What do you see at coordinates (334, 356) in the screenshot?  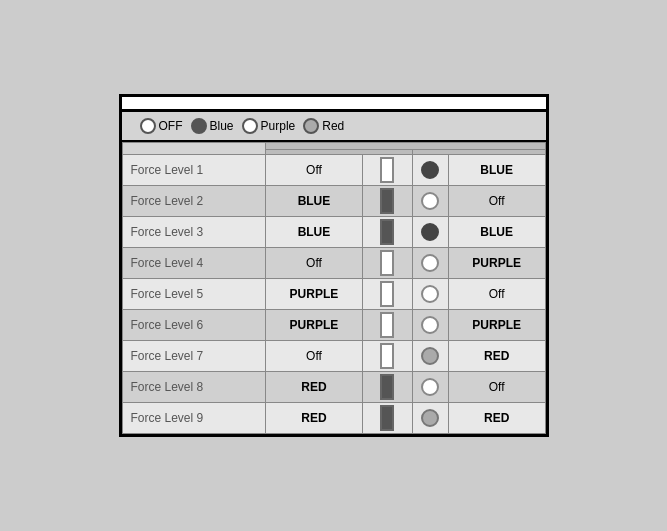 I see `table-row: Force Level 7OffRED` at bounding box center [334, 356].